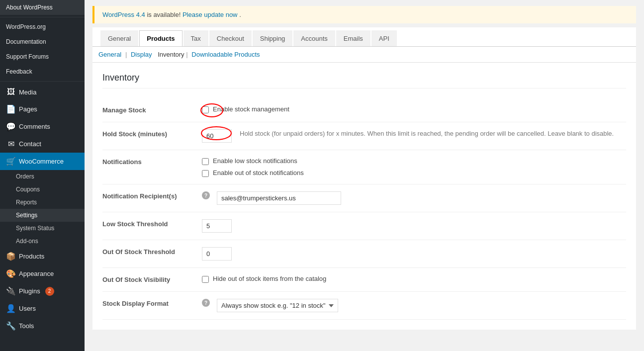  What do you see at coordinates (205, 279) in the screenshot?
I see `out-of-stock-visibility-checkbox` at bounding box center [205, 279].